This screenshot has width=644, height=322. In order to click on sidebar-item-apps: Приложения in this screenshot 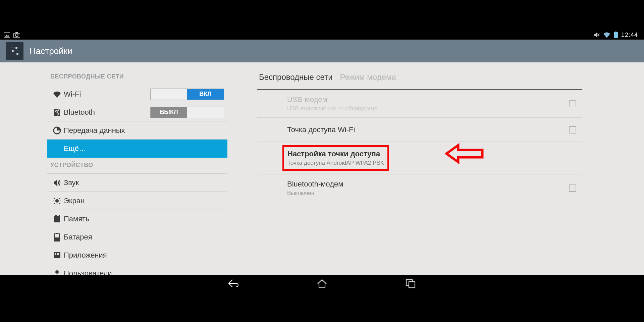, I will do `click(137, 255)`.